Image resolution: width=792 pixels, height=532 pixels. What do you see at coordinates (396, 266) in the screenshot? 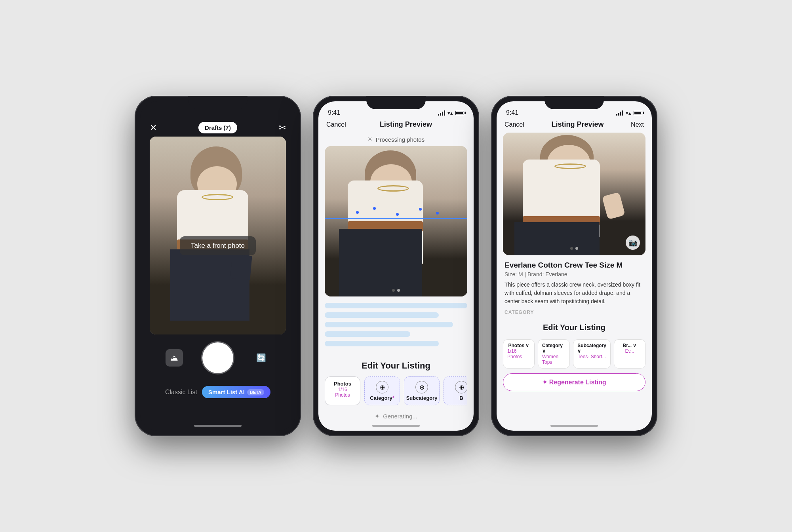
I see `phone-processing: 9:41 ▾▴ Cancel Listing Pr` at bounding box center [396, 266].